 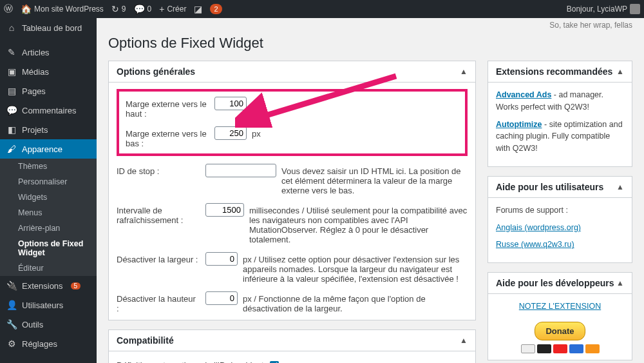 I want to click on admin-bar: ⓦ 🏠Mon site WordPress ↻9 💬0 +Créer ◪ 2 B…, so click(x=322, y=9).